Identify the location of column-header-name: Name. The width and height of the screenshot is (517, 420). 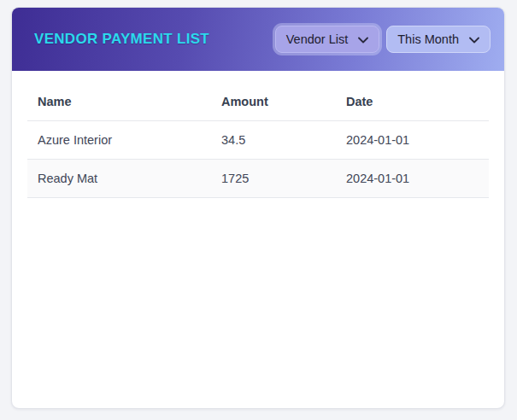
(120, 102).